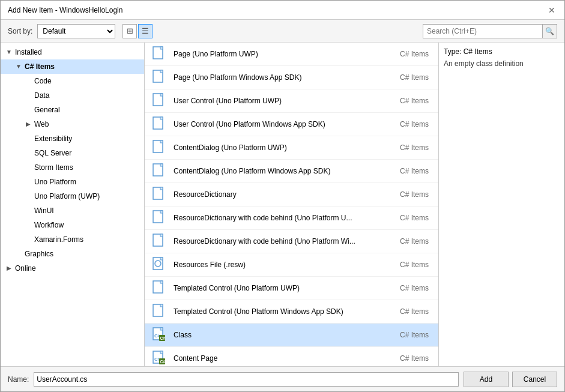  I want to click on sidebar-label-winui: WinUI, so click(44, 211).